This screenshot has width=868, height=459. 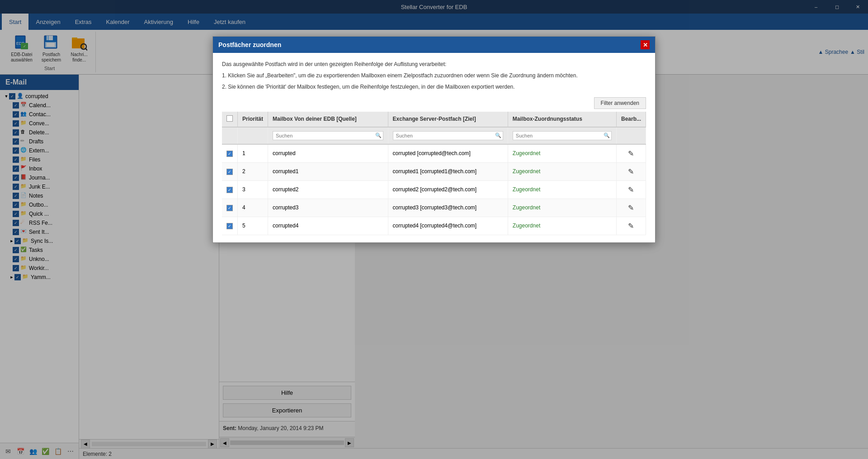 I want to click on table-row: ✓ 4 corrupted3 corrupted3 [corrupted3@te…, so click(x=434, y=208).